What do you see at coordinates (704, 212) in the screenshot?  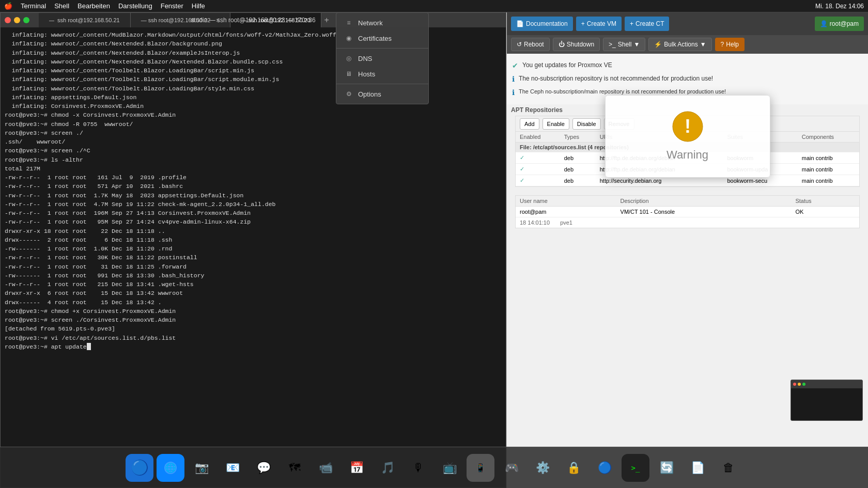 I see `session-desc-1: VM/CT 101 - Console` at bounding box center [704, 212].